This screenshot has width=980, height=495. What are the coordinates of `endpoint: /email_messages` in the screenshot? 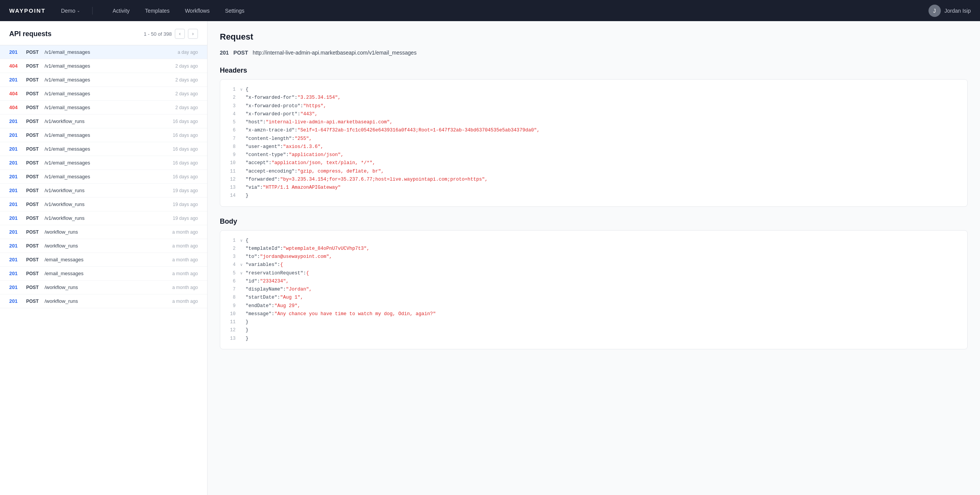 It's located at (106, 274).